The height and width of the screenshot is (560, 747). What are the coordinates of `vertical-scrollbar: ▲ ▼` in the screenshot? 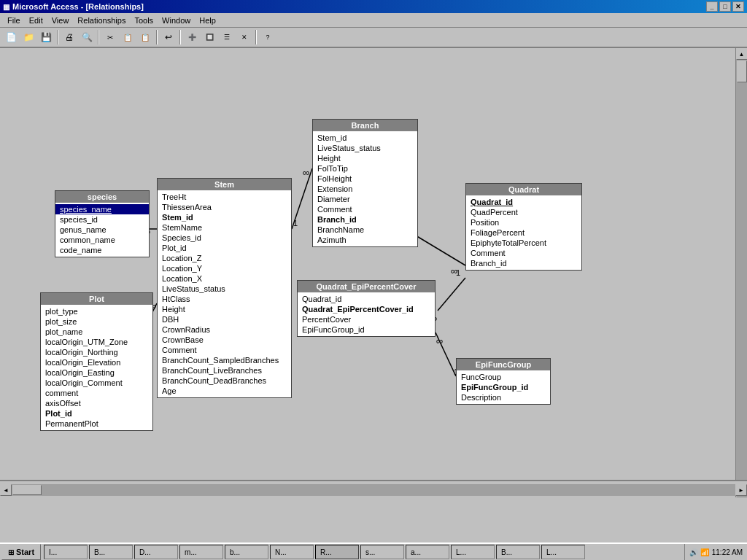 It's located at (741, 273).